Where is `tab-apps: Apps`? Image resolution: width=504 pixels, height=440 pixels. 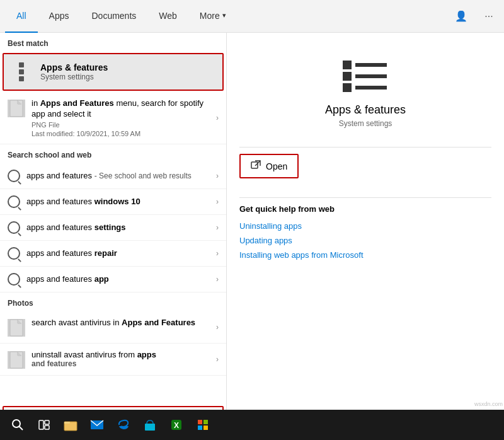
tab-apps: Apps is located at coordinates (59, 16).